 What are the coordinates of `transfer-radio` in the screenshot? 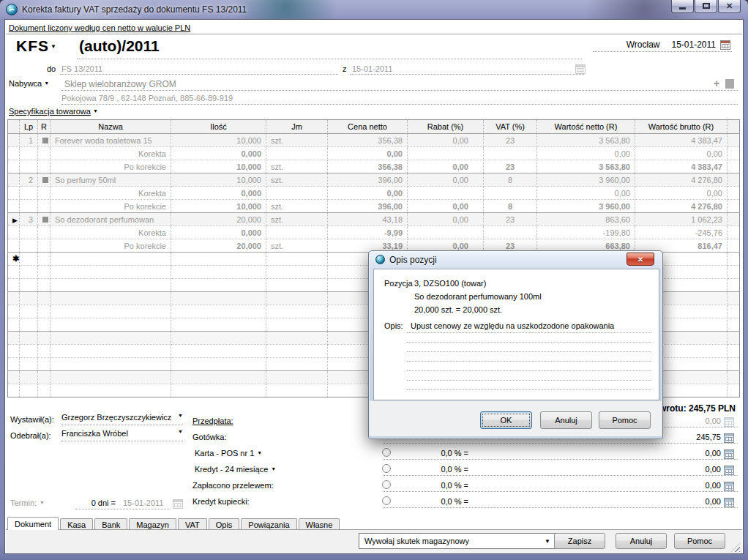 It's located at (386, 485).